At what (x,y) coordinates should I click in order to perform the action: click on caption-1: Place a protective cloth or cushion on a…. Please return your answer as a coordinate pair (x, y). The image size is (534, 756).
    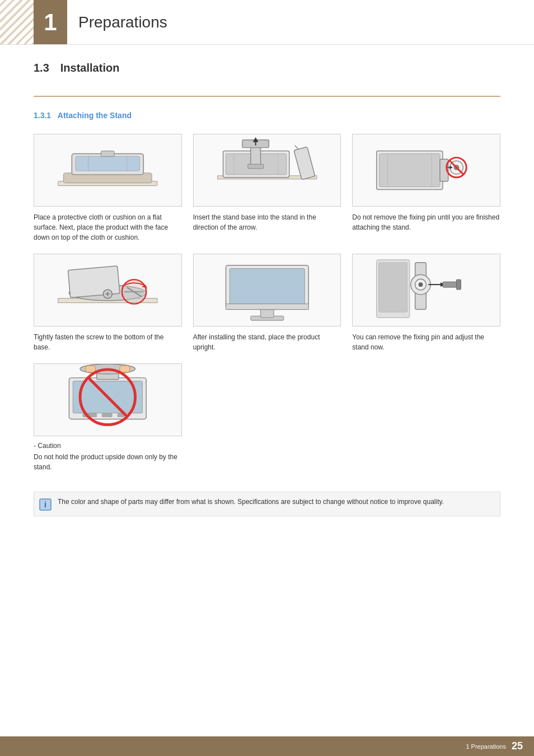
    Looking at the image, I should click on (107, 227).